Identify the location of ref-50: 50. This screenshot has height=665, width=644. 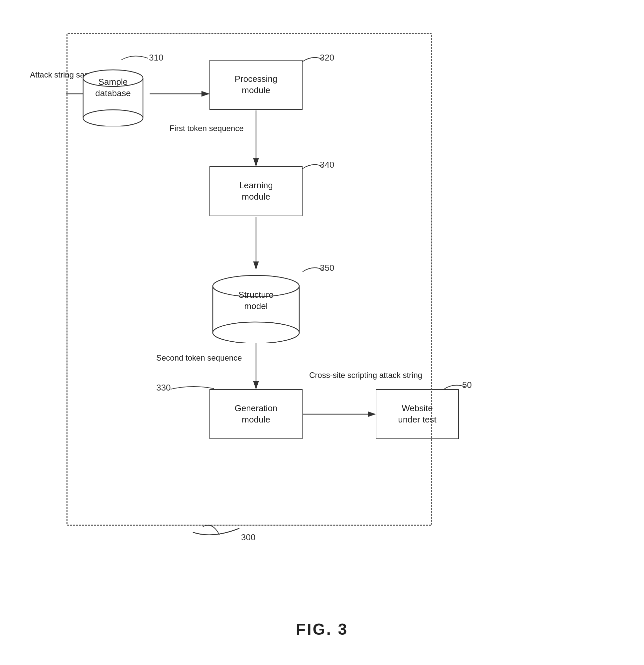
(467, 385).